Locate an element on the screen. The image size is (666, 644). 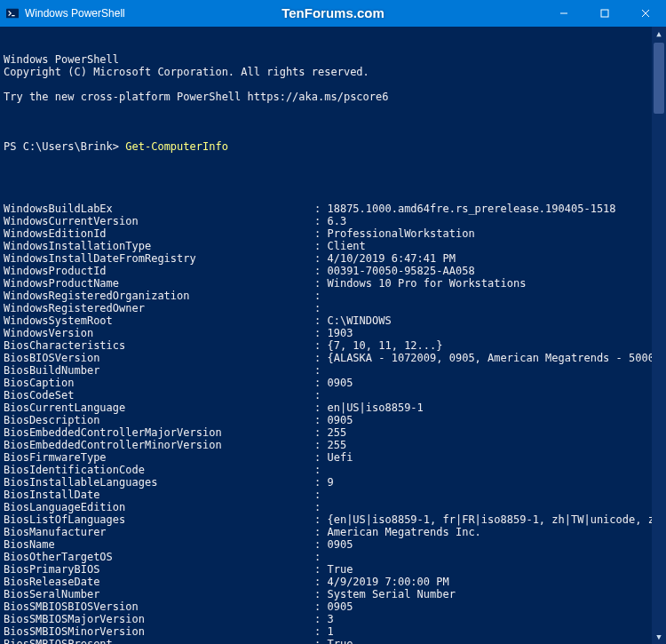
property-row: BiosSMBIOSBIOSVersion: 0905 is located at coordinates (333, 607).